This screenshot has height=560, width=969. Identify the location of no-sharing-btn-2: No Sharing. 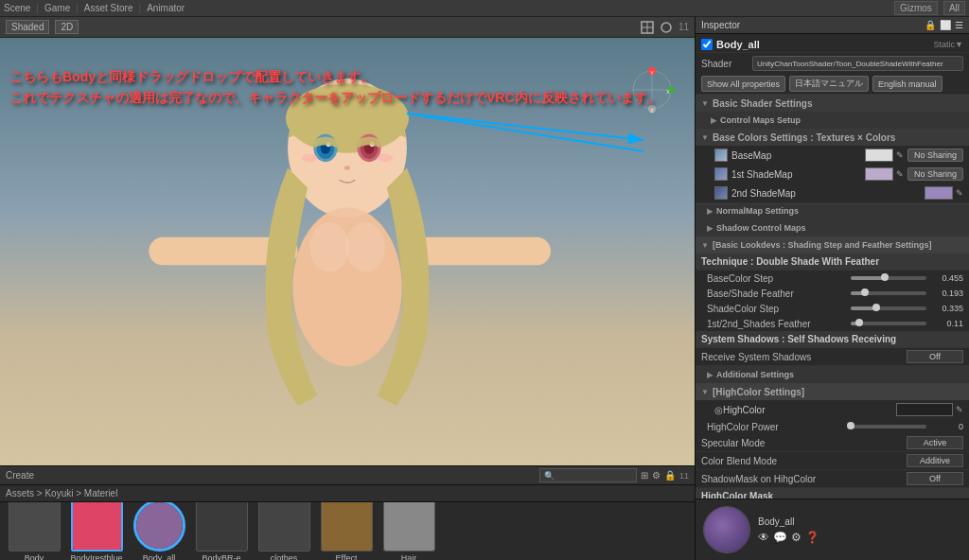
(935, 174).